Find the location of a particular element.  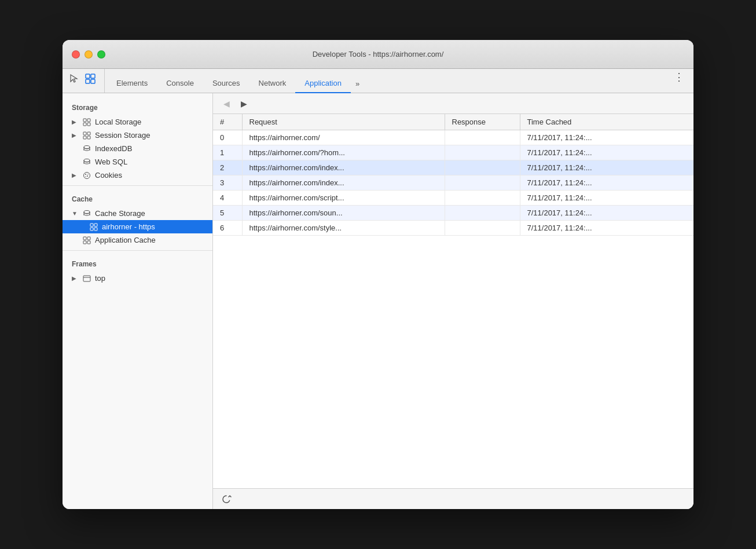

table-row: 5 https://airhorner.com/soun... 7/11/201… is located at coordinates (453, 213).